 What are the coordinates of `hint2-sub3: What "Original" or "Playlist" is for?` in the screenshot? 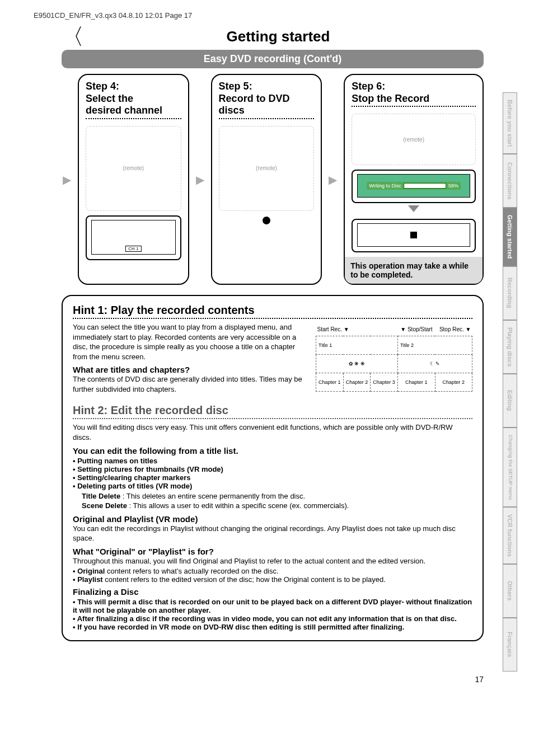 It's located at (273, 552).